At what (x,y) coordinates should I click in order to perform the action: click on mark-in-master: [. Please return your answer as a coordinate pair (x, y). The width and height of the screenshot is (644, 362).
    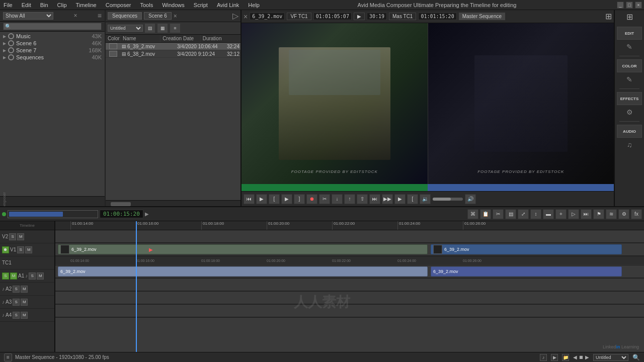
    Looking at the image, I should click on (413, 199).